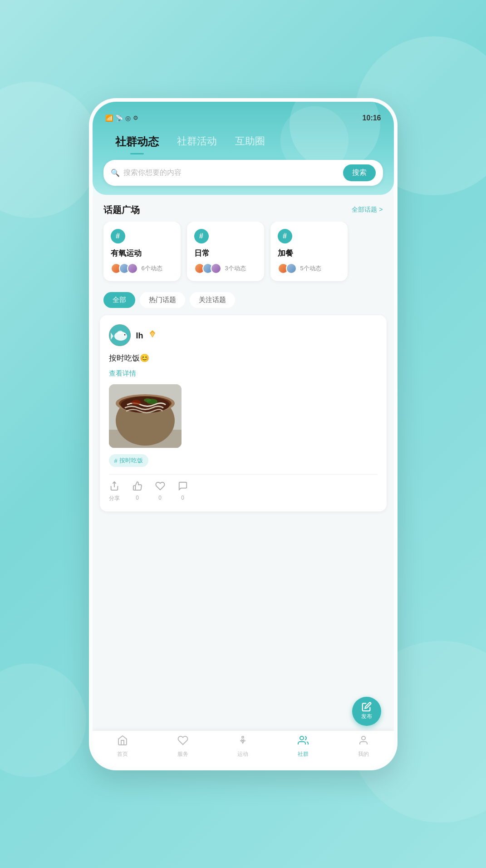  Describe the element at coordinates (303, 747) in the screenshot. I see `nav-community: 社群` at that location.